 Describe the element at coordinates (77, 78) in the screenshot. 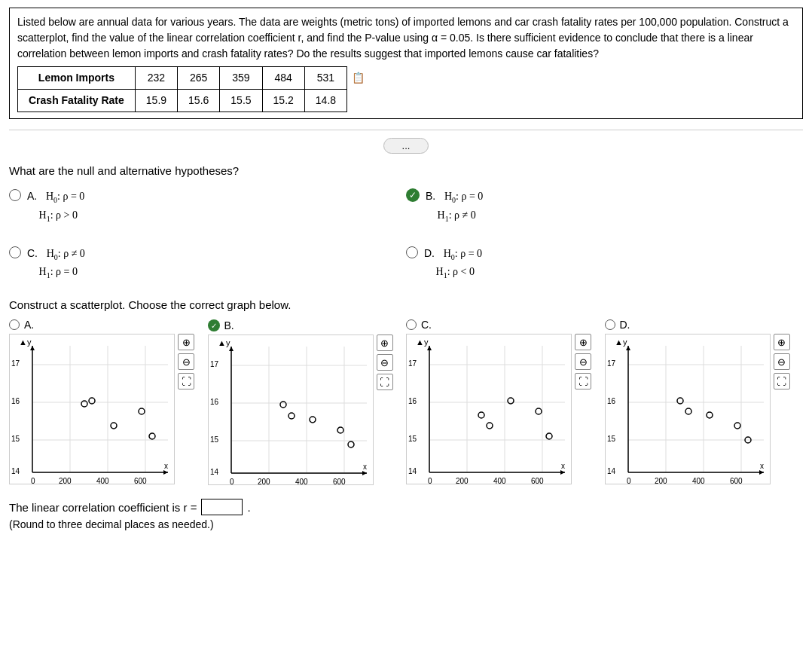

I see `row1-label: Lemon Imports` at that location.